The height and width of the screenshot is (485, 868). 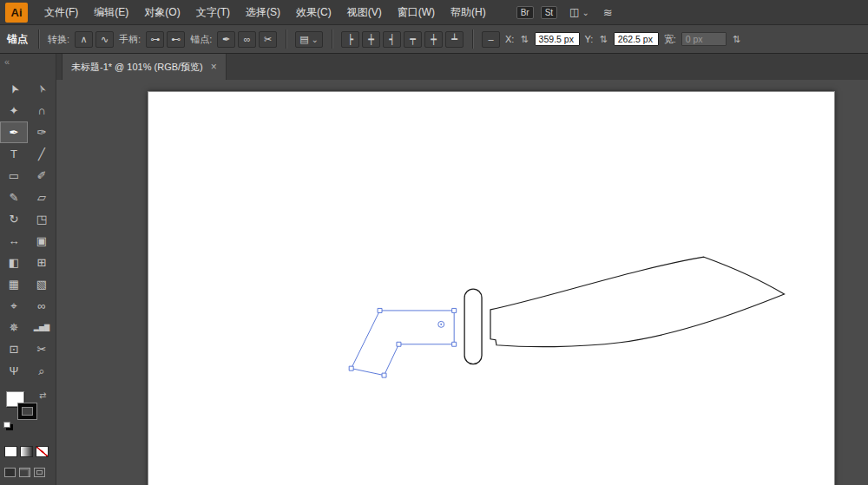 I want to click on rotate-tool: ↻, so click(x=14, y=219).